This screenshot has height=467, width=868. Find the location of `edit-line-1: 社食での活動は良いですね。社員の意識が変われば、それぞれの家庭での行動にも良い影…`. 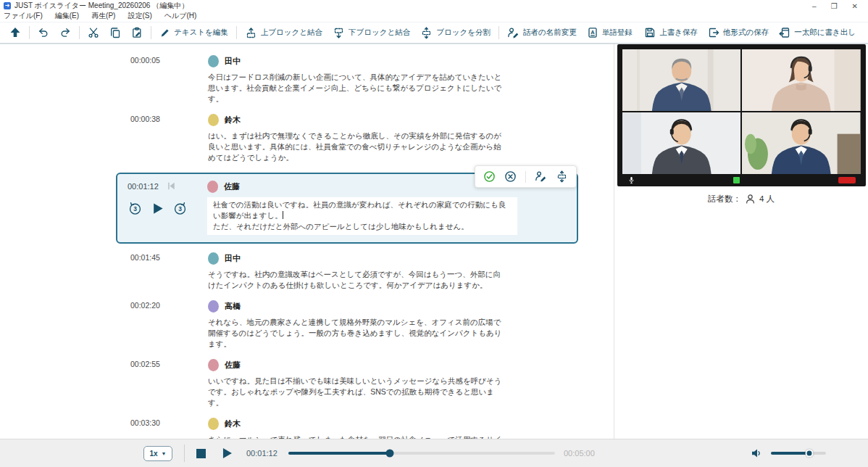

edit-line-1: 社食での活動は良いですね。社員の意識が変われば、それぞれの家庭での行動にも良い影… is located at coordinates (359, 210).